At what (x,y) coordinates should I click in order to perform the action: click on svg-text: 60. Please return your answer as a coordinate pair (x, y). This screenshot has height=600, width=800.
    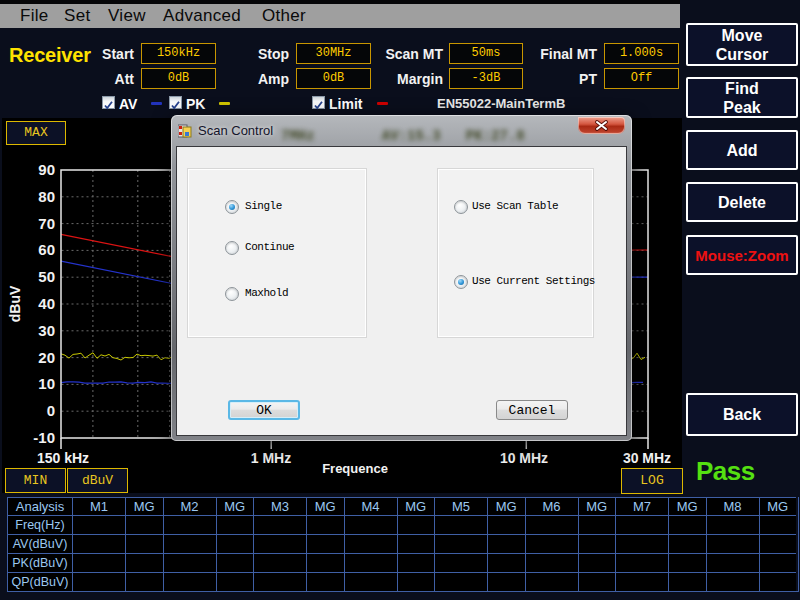
    Looking at the image, I should click on (46, 250).